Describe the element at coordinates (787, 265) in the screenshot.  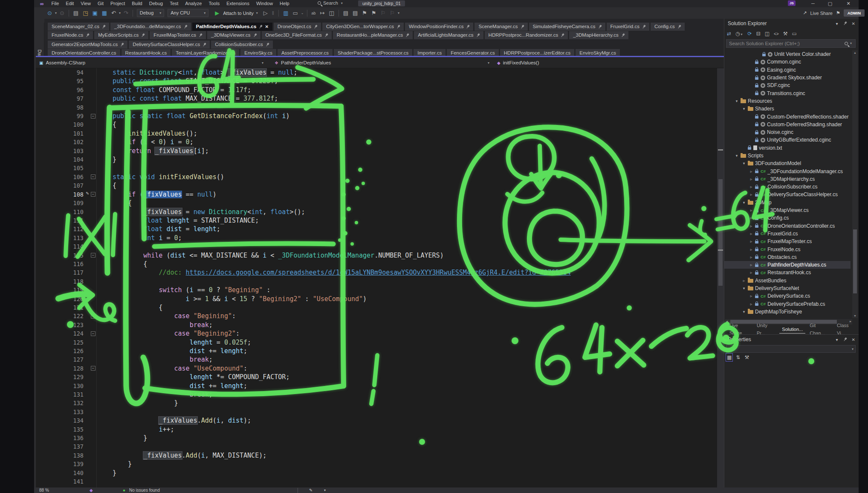
I see `tree-item: ▹C#PathfinderDepthValues.cs` at that location.